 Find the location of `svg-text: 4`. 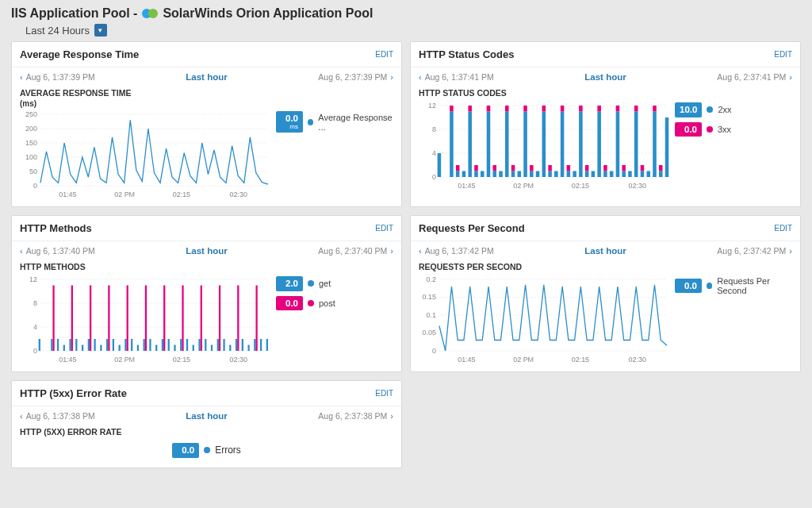

svg-text: 4 is located at coordinates (35, 327).